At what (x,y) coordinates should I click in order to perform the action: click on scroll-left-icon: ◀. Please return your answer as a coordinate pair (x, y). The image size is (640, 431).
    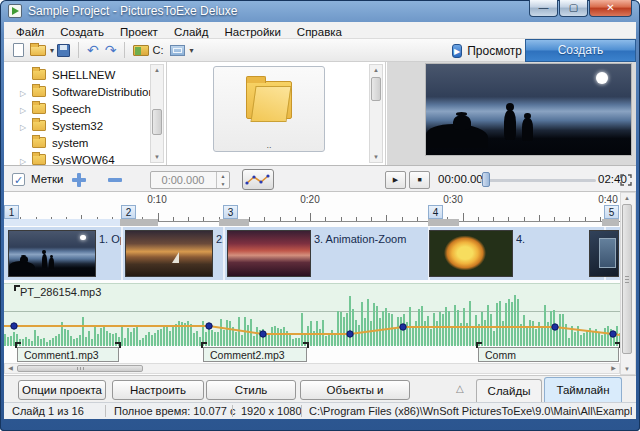
    Looking at the image, I should click on (10, 368).